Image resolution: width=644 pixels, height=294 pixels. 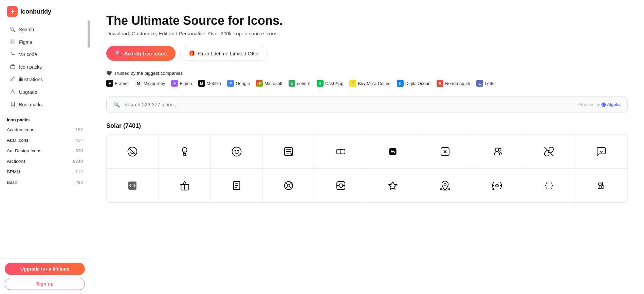 I want to click on sidebar-item-search: 🔍 Search, so click(x=45, y=30).